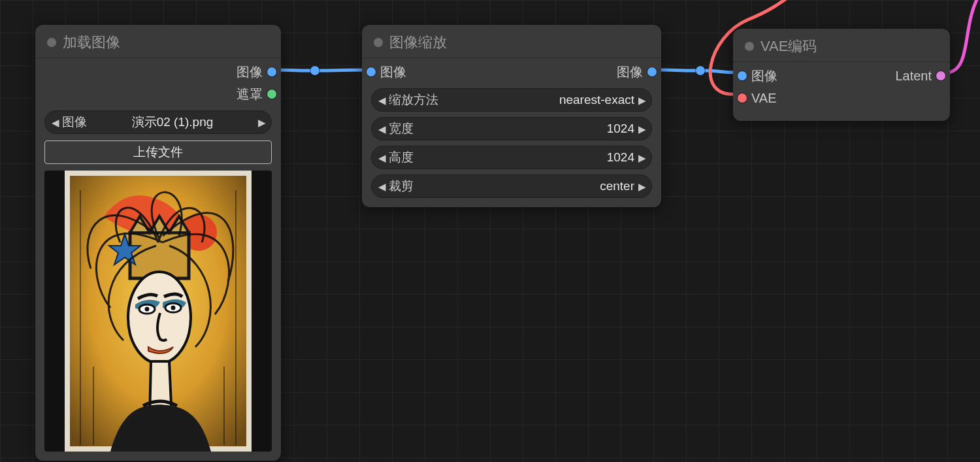  Describe the element at coordinates (74, 122) in the screenshot. I see `widget-label: 图像` at that location.